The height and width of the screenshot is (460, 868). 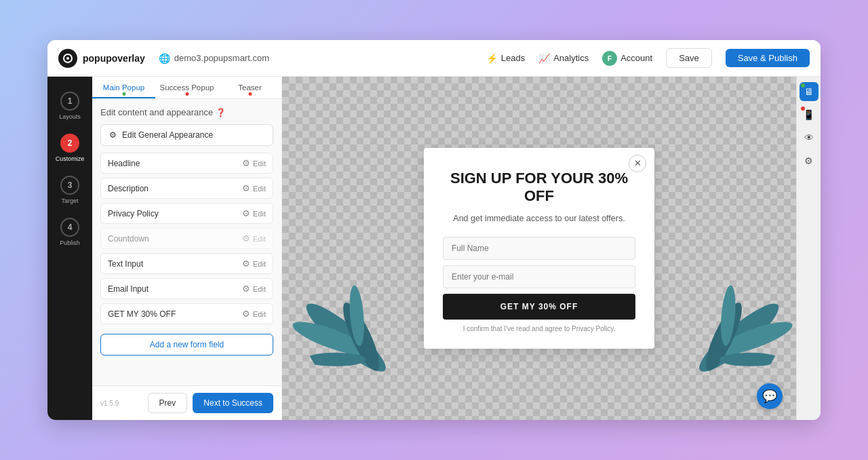 I want to click on popup-title: SIGN UP FOR YOUR 30% OFF, so click(x=539, y=187).